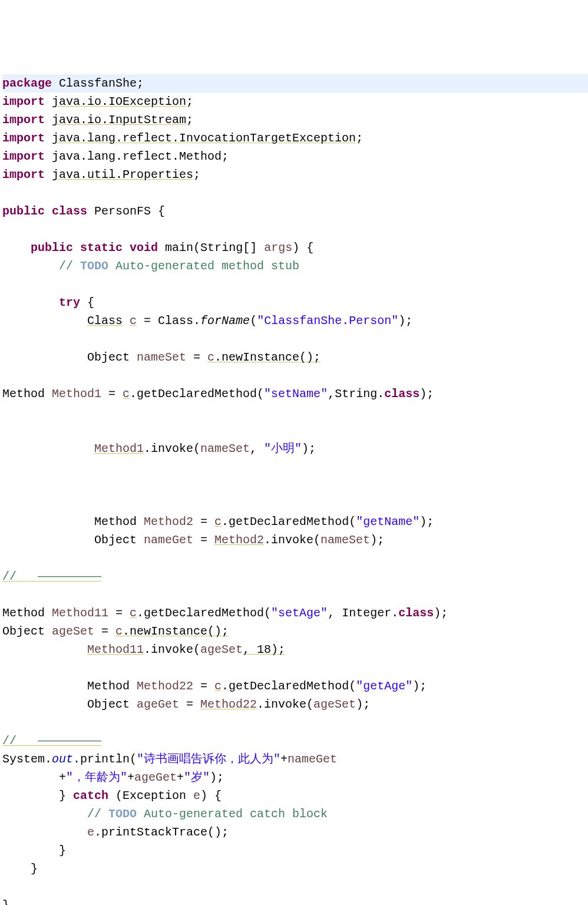  Describe the element at coordinates (170, 759) in the screenshot. I see `code-line: System.out.println("诗书画唱告诉你，此人为"+nameGet` at that location.